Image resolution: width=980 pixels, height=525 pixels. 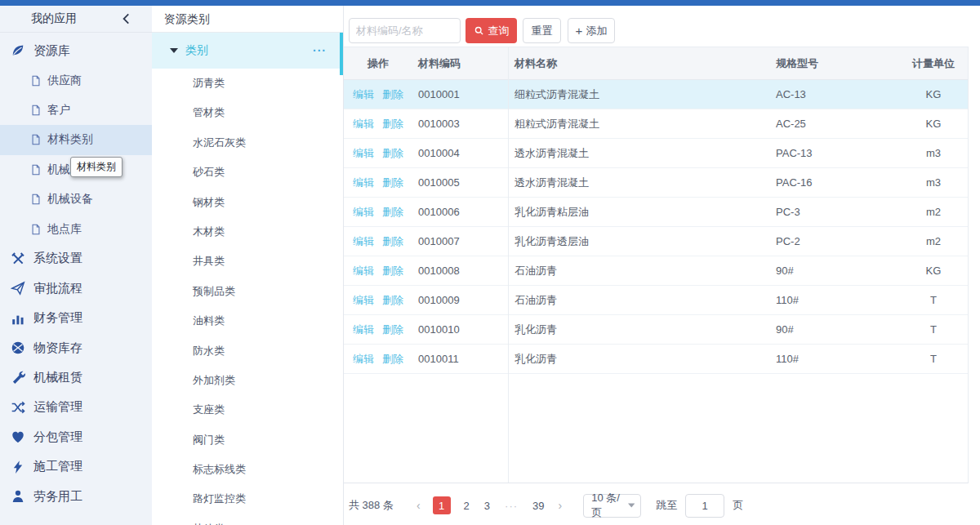 What do you see at coordinates (76, 318) in the screenshot?
I see `sidebar-item-finance: 财务管理` at bounding box center [76, 318].